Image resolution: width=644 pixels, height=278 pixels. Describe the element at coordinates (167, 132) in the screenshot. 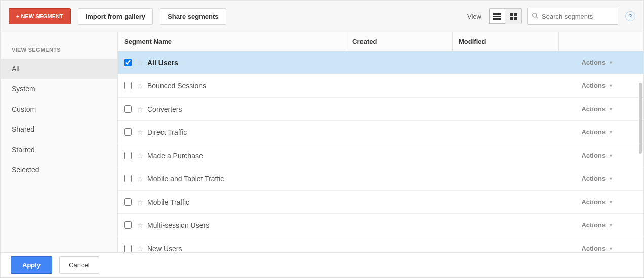

I see `segment-name: Direct Traffic` at that location.